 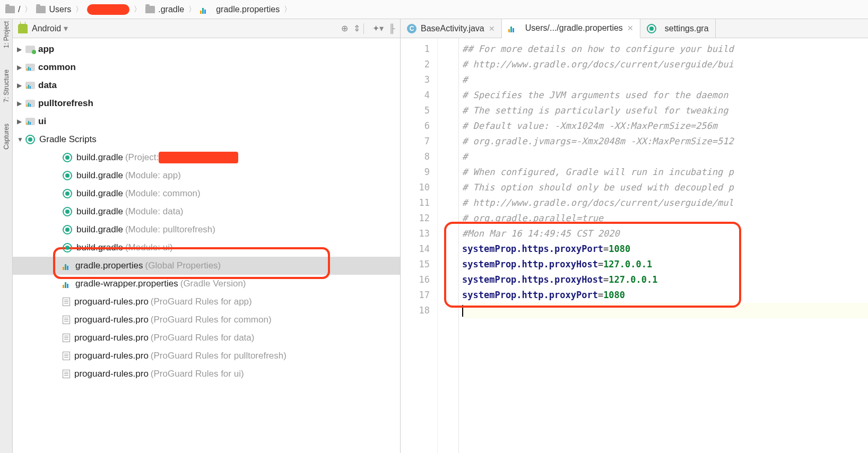 What do you see at coordinates (206, 266) in the screenshot?
I see `tree-node: gradle.properties (Global Properties)` at bounding box center [206, 266].